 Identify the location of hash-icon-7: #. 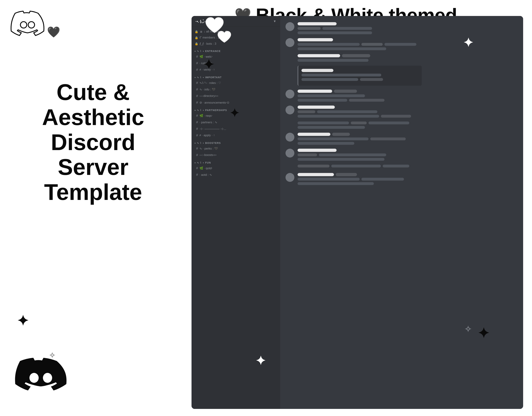
(197, 103).